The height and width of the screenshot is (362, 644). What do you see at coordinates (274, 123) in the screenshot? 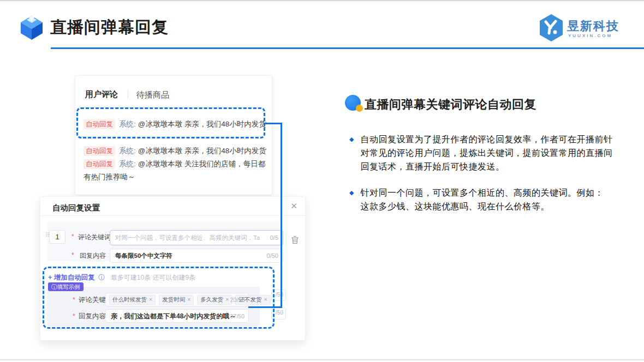
I see `connector-line-top` at bounding box center [274, 123].